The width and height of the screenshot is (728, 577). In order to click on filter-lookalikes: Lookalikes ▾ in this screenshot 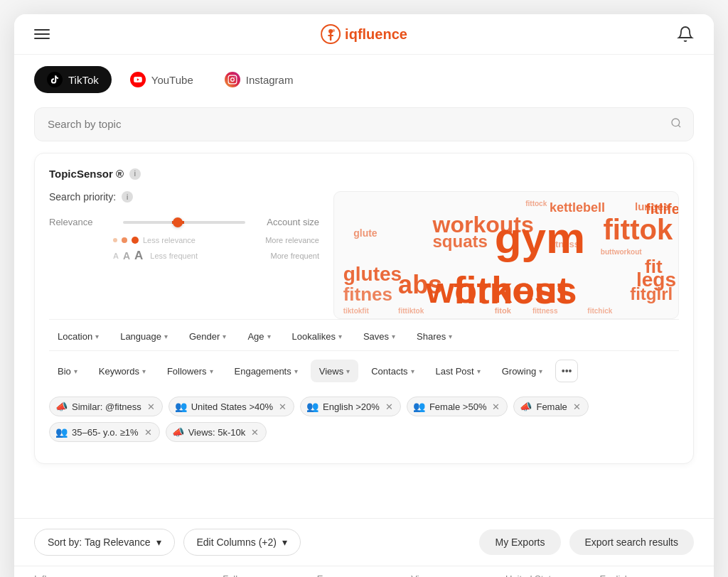, I will do `click(317, 337)`.